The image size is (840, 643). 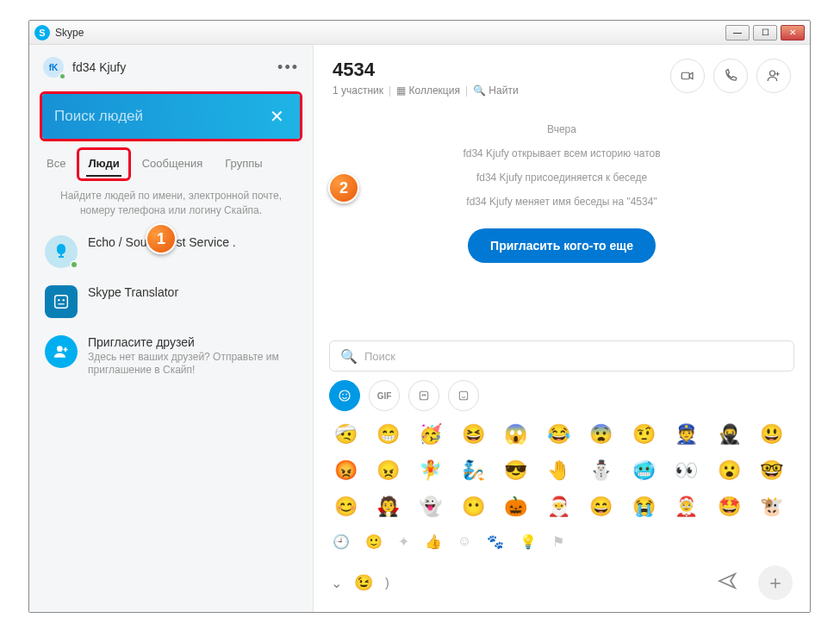 What do you see at coordinates (558, 471) in the screenshot?
I see `emoji-item: 🤚` at bounding box center [558, 471].